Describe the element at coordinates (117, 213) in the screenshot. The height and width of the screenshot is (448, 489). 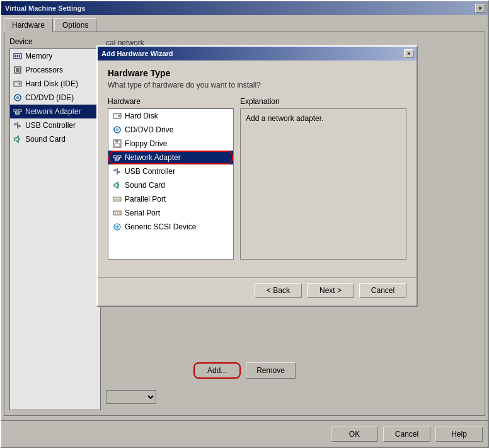
I see `hw-serial-icon` at that location.